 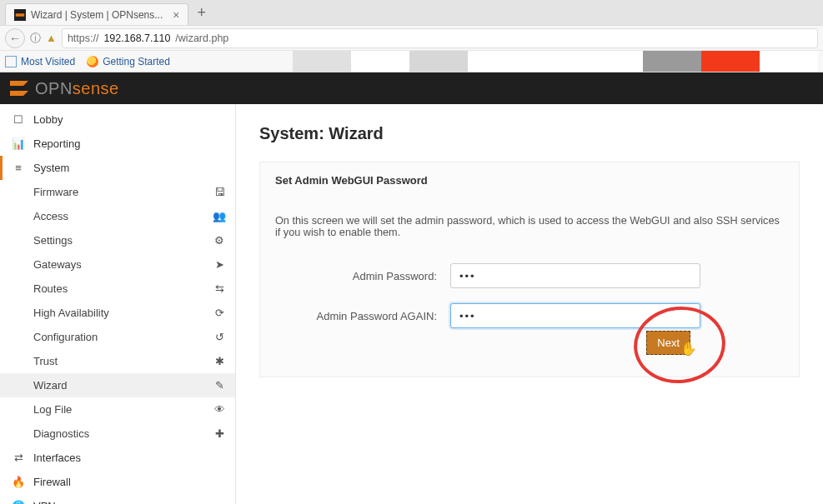 I want to click on sidebar-item-high-availability: High Availability ⟳, so click(x=118, y=313).